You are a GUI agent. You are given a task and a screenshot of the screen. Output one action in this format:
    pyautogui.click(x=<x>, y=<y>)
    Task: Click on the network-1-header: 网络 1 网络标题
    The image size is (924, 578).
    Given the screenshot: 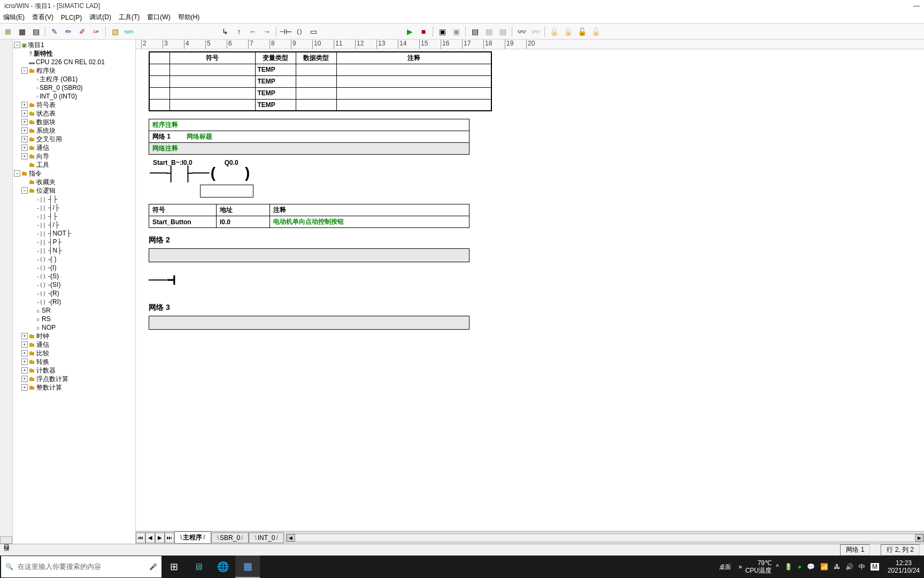 What is the action you would take?
    pyautogui.click(x=309, y=137)
    